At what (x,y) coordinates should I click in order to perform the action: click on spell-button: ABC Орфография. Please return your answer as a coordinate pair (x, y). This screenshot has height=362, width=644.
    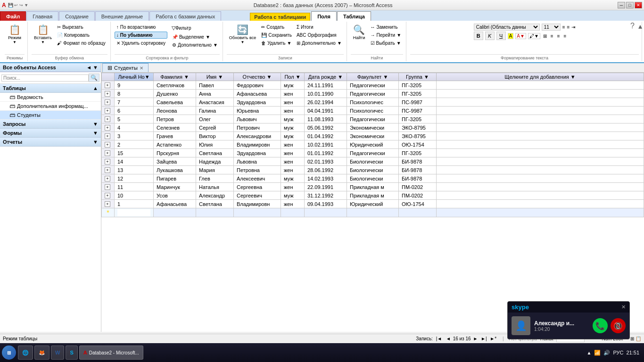
    Looking at the image, I should click on (319, 35).